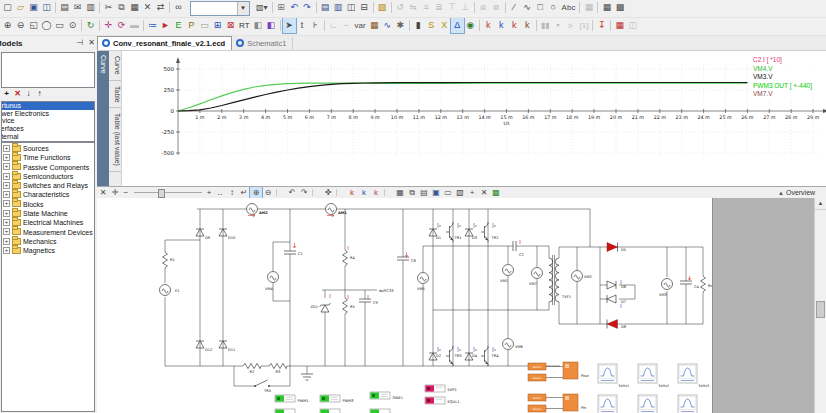  What do you see at coordinates (514, 8) in the screenshot?
I see `draw-line: ∕` at bounding box center [514, 8].